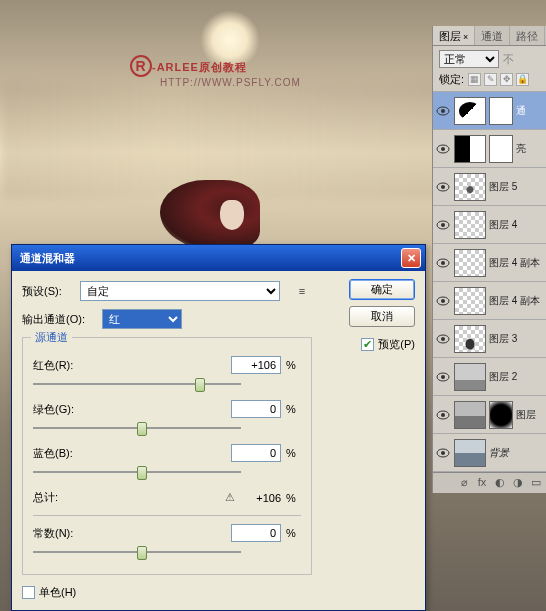  Describe the element at coordinates (137, 384) in the screenshot. I see `red-slider` at that location.